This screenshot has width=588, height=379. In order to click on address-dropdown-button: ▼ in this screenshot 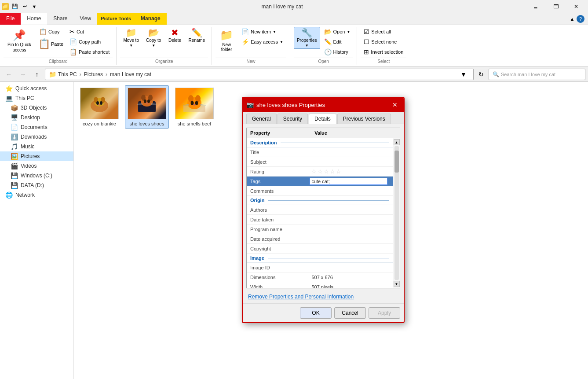, I will do `click(464, 74)`.